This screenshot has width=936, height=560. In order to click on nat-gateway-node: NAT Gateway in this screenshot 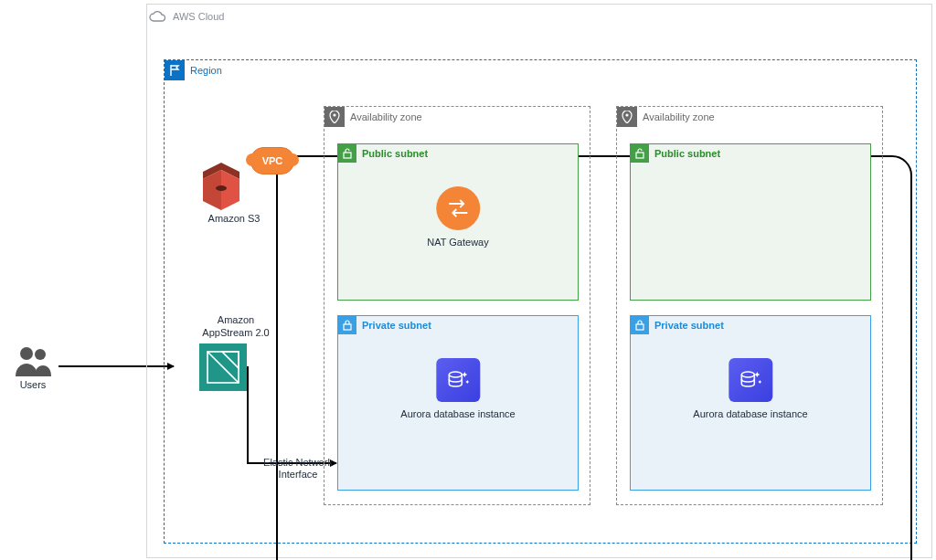, I will do `click(457, 217)`.